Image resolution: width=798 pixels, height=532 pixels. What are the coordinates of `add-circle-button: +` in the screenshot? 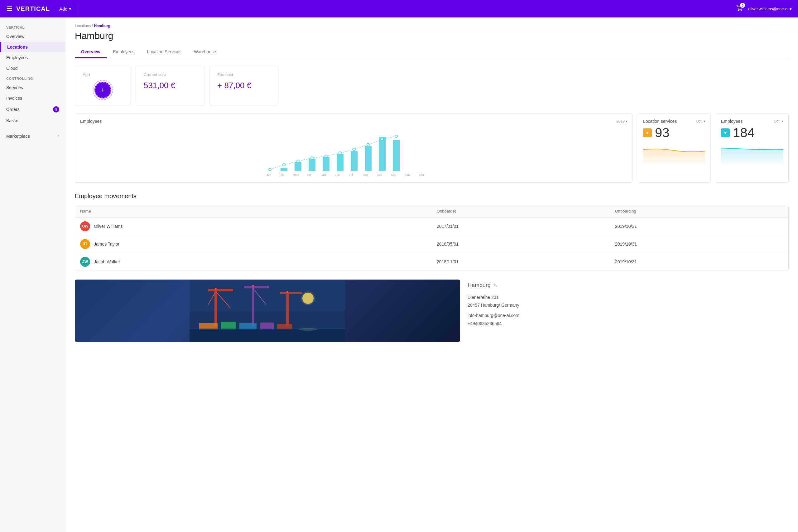 It's located at (103, 90).